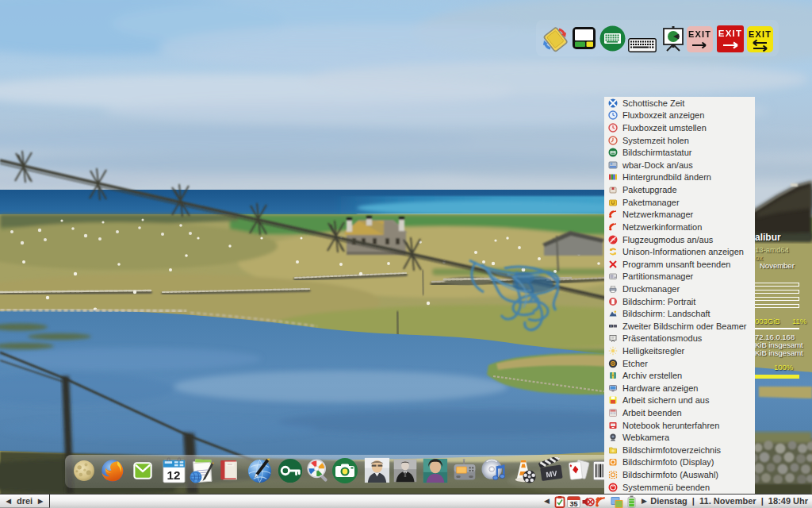 The image size is (812, 508). Describe the element at coordinates (552, 473) in the screenshot. I see `svg-text: MV` at that location.